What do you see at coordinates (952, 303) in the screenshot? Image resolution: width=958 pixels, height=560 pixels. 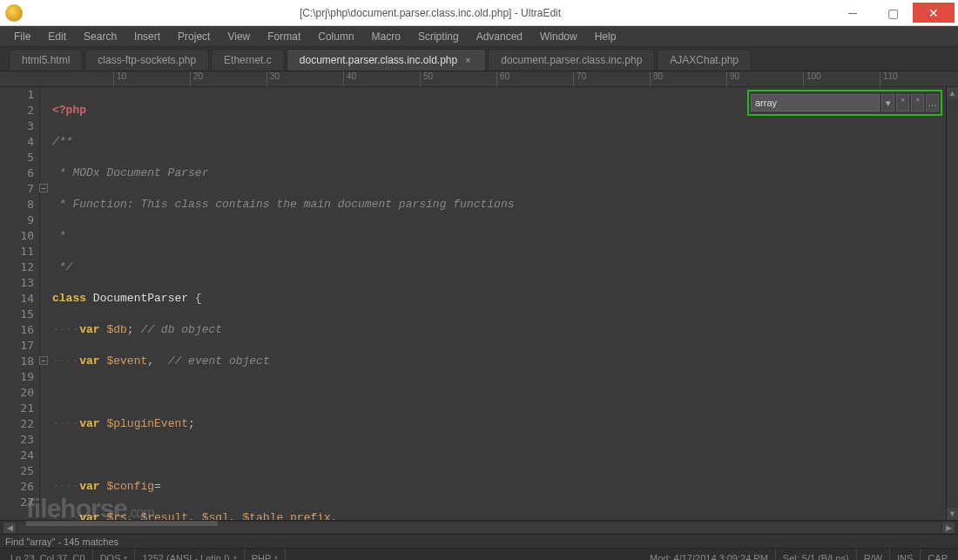 I see `vertical-scrollbar: ▲ ▼` at bounding box center [952, 303].